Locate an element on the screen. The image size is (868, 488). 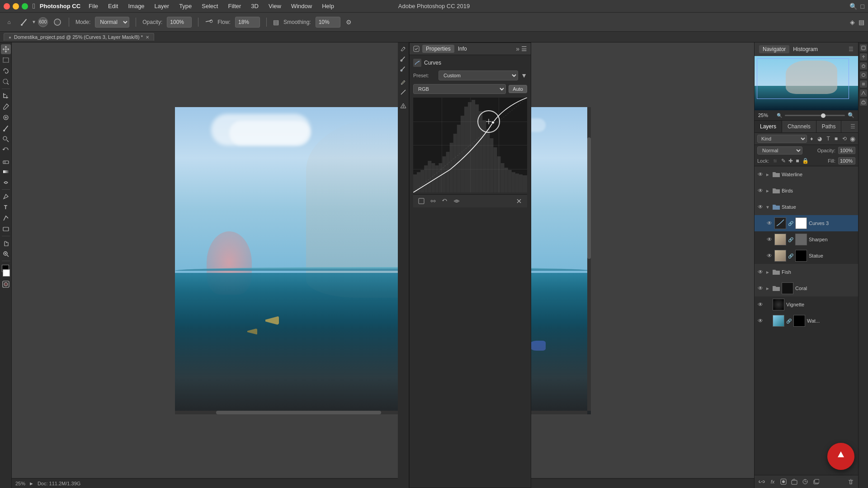
prop-line-icon is located at coordinates (403, 92).